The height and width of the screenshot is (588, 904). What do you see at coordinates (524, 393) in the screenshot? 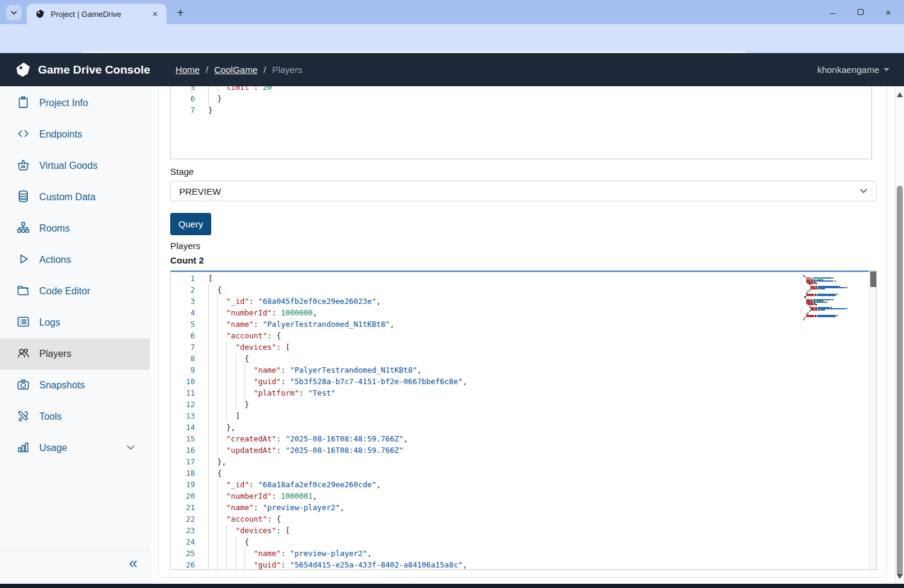
I see `code-line: 11"platform": "Test"` at bounding box center [524, 393].